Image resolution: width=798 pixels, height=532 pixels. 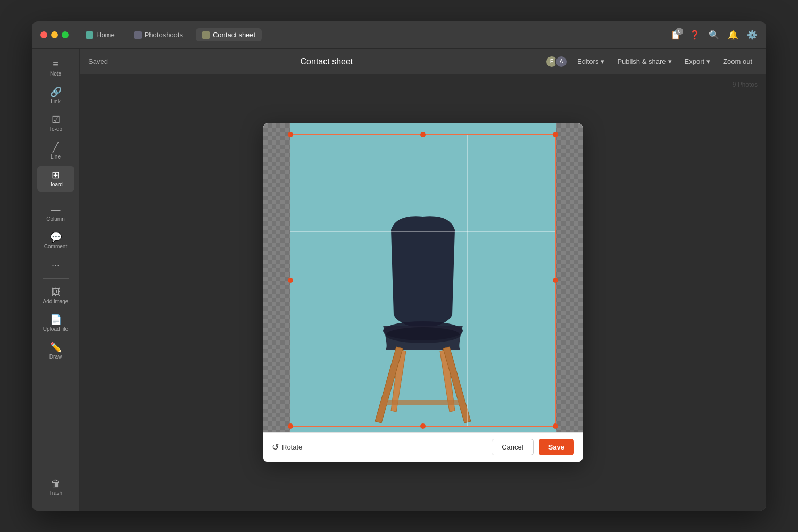 I want to click on help-button: ❓, so click(x=695, y=35).